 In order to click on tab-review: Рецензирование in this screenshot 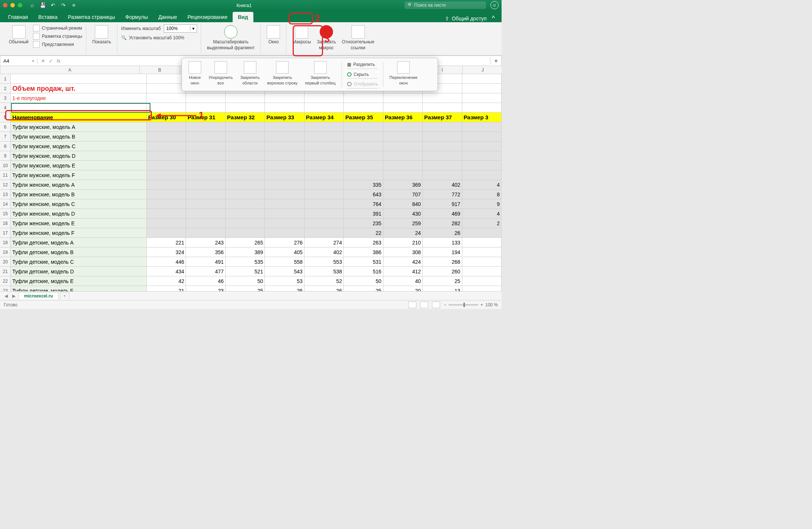, I will do `click(207, 17)`.